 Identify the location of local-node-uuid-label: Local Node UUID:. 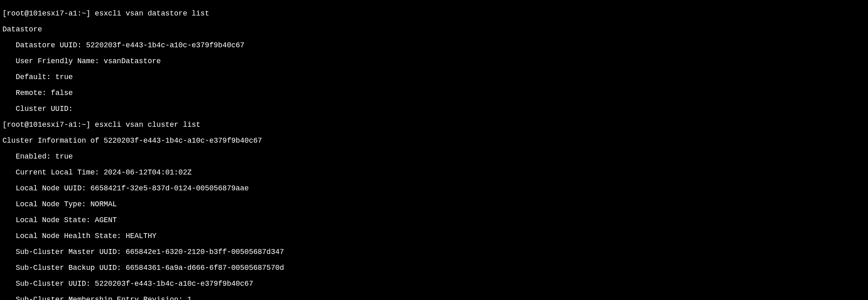
(46, 188).